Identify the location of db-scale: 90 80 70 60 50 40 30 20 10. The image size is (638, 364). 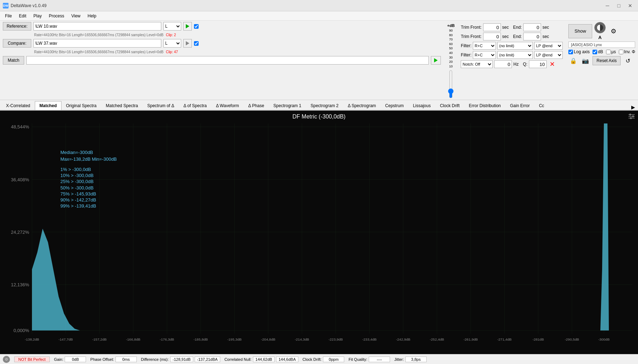
(451, 48).